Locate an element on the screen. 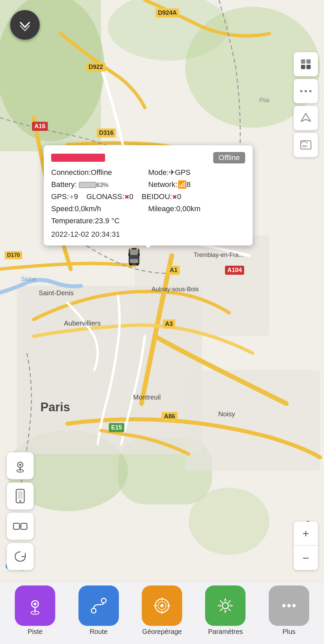 This screenshot has width=324, height=644. refresh-button is located at coordinates (20, 557).